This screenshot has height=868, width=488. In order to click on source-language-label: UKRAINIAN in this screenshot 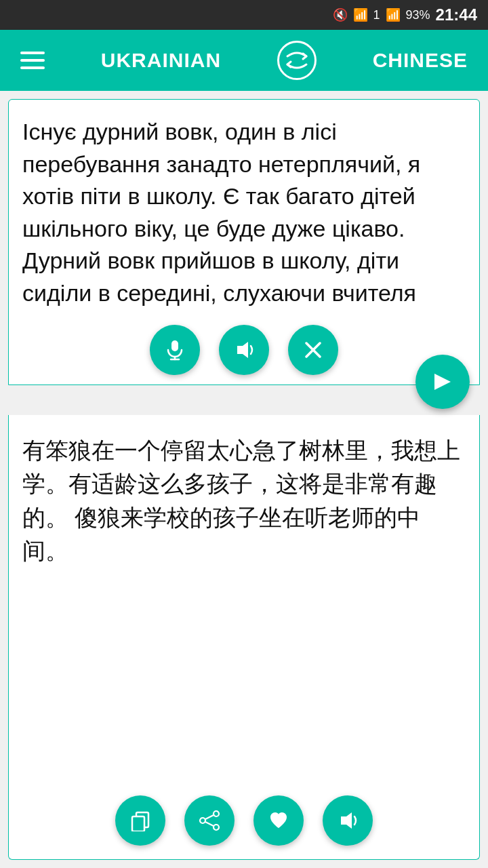, I will do `click(161, 60)`.